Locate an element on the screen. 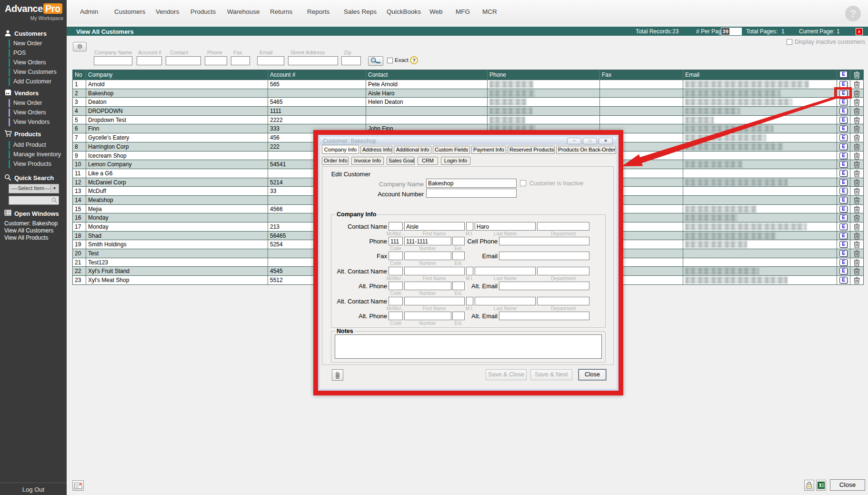 The height and width of the screenshot is (495, 868). tab-custom-fields: Custom Fields is located at coordinates (451, 150).